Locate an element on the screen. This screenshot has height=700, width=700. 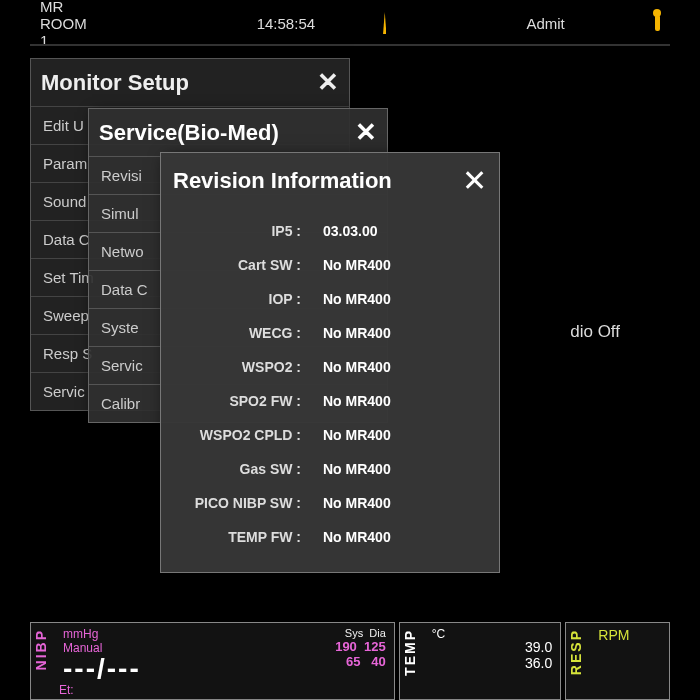
nibp-box: NIBP mmHg Manual ---/--- Sys Dia 190 125… is located at coordinates (212, 661).